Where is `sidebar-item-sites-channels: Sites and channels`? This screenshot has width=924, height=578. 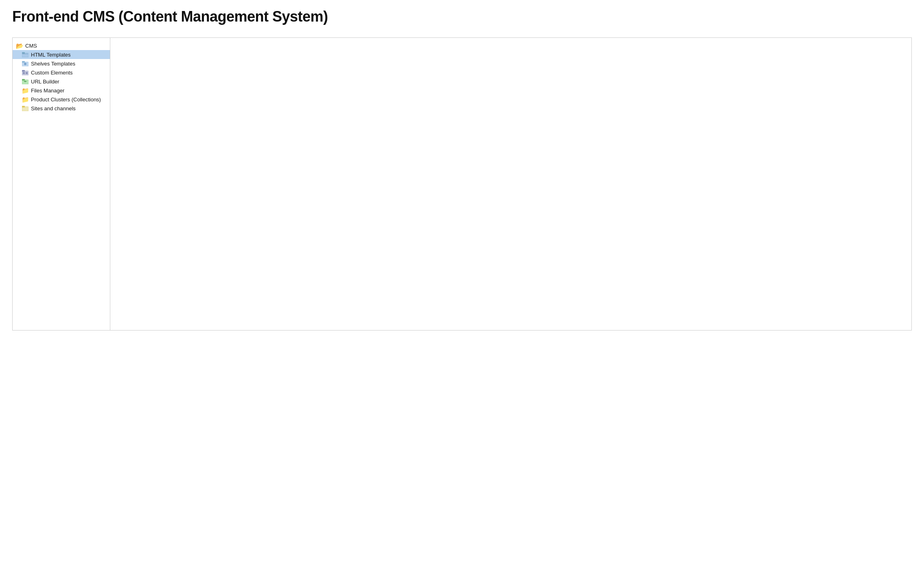
sidebar-item-sites-channels: Sites and channels is located at coordinates (61, 108).